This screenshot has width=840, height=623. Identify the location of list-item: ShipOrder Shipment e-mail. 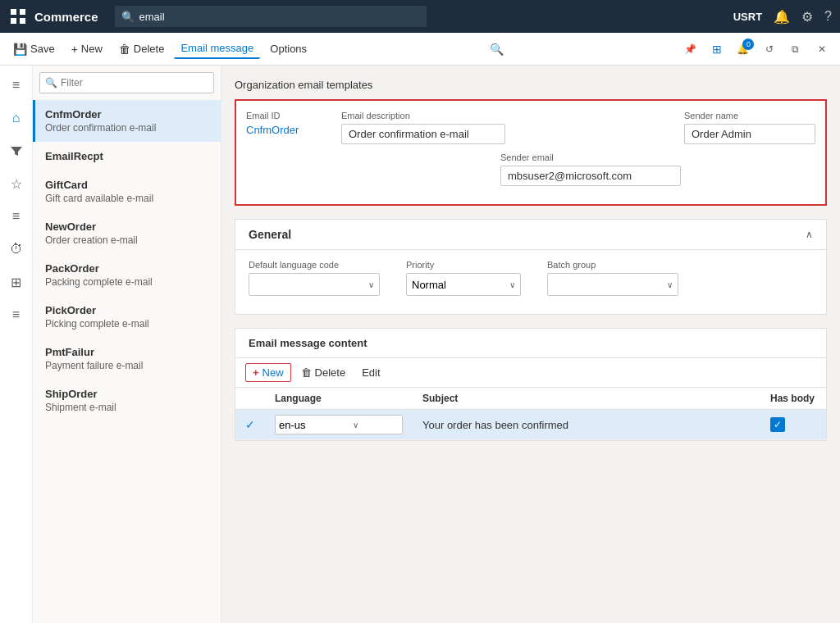
(126, 400).